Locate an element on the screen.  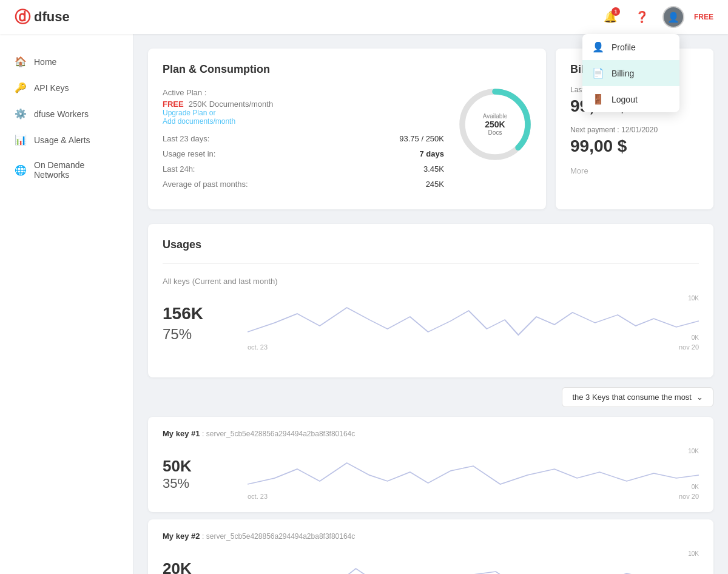
on-demand-networks-icon: 🌐 is located at coordinates (21, 170).